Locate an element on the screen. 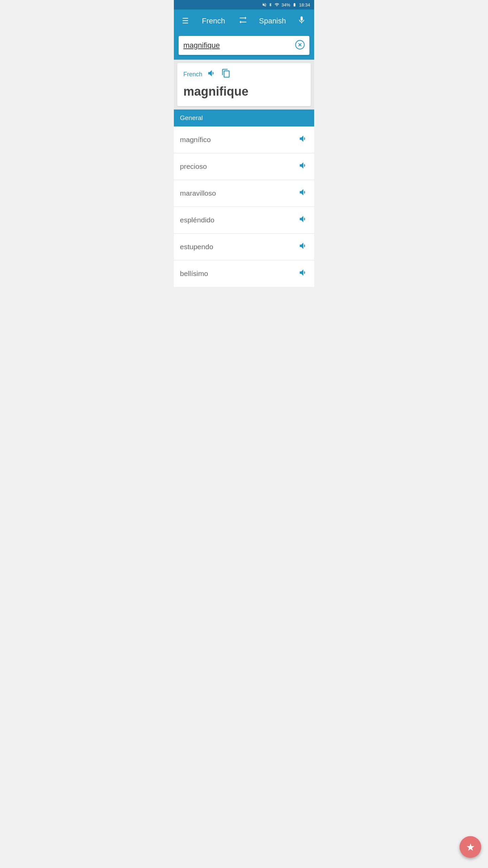  status-bar: 34% 18:34 is located at coordinates (244, 5).